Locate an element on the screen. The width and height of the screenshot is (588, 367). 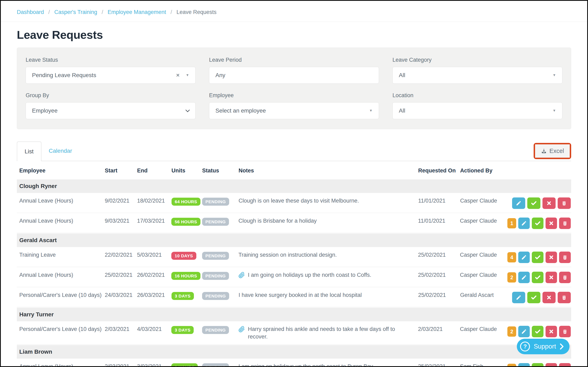
requested-on-cell: 11/01/2021 is located at coordinates (439, 221).